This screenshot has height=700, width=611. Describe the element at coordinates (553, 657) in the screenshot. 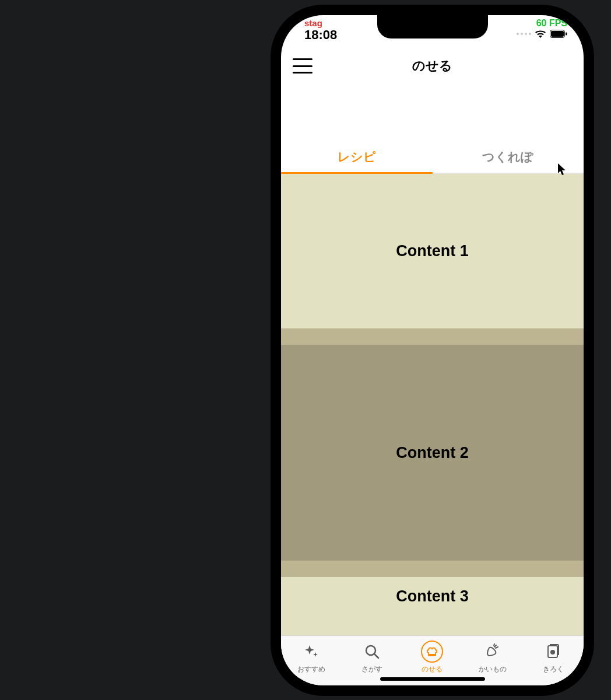

I see `bottom-tab-kiroku: きろく` at that location.